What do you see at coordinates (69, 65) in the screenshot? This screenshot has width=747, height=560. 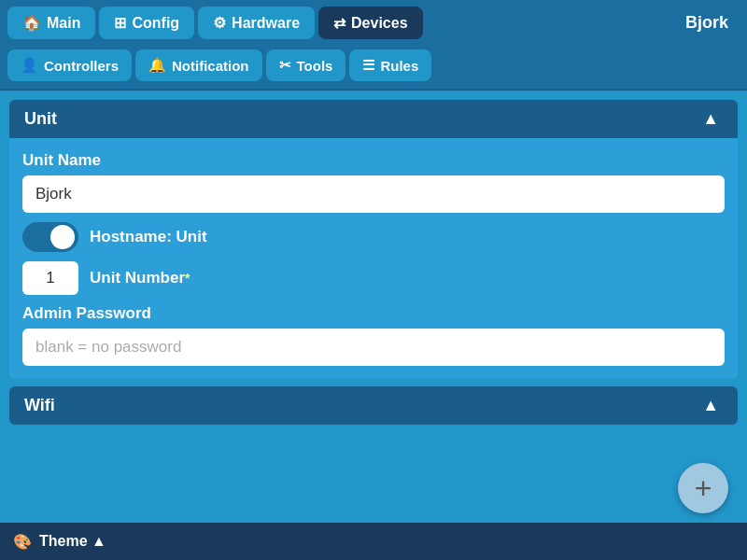 I see `nav-controllers: 👤 Controllers` at bounding box center [69, 65].